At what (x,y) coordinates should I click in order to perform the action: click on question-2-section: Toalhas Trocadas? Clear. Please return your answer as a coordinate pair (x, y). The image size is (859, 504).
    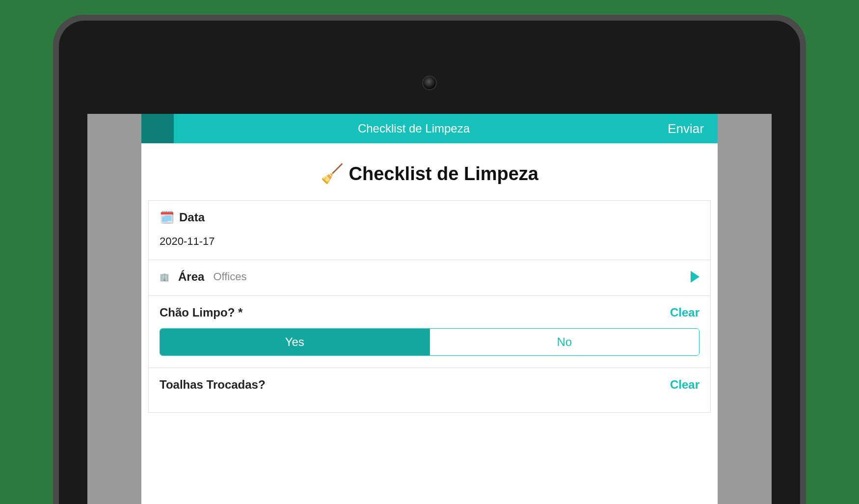
    Looking at the image, I should click on (430, 390).